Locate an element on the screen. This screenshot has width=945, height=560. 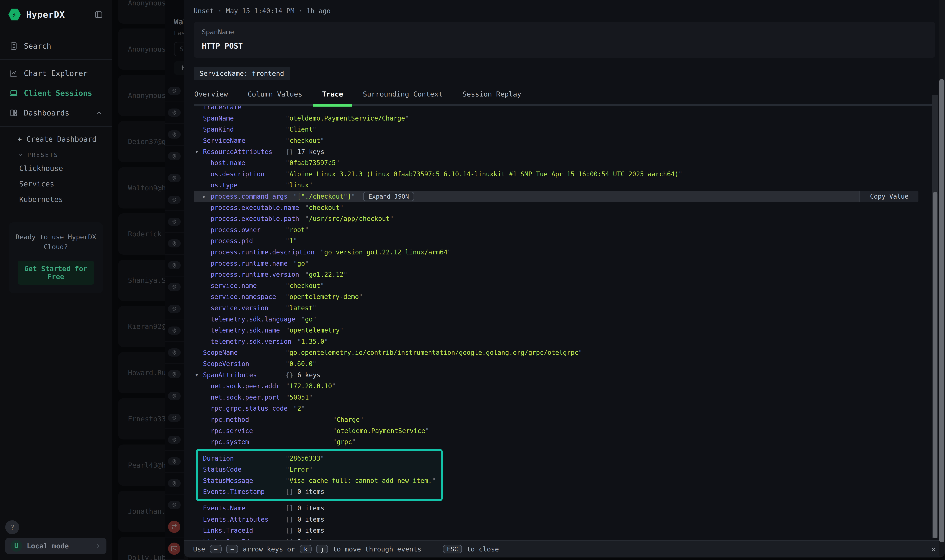
sidebar-item-label: Search is located at coordinates (38, 46).